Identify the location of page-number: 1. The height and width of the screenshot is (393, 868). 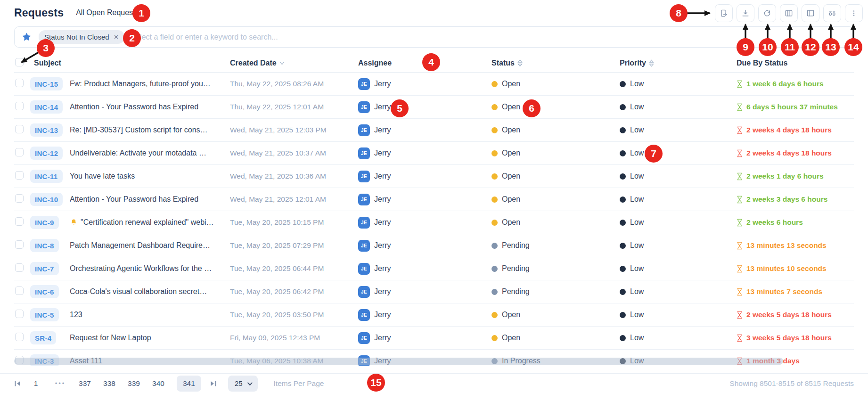
(36, 384).